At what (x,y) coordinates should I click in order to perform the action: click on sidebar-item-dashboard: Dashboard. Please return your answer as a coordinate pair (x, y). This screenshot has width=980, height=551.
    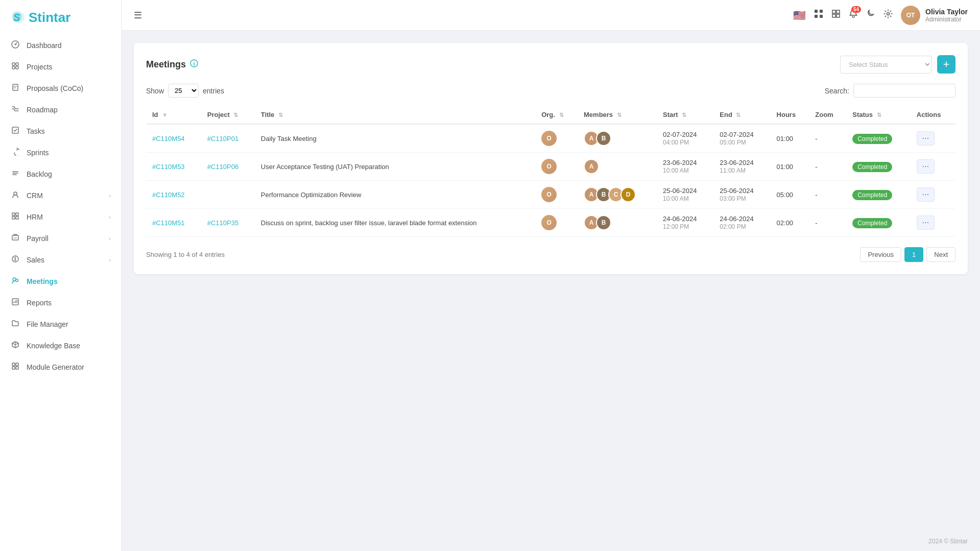
    Looking at the image, I should click on (60, 45).